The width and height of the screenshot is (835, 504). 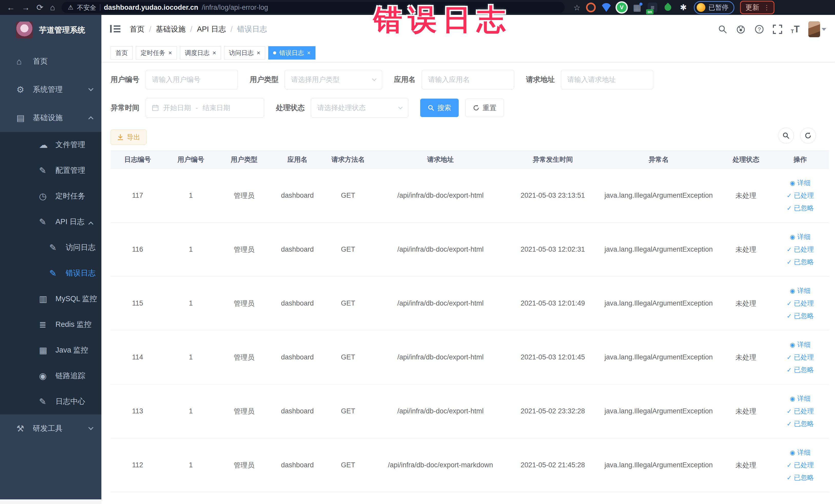 I want to click on tab-定时任务: 定时任务 ×, so click(x=157, y=53).